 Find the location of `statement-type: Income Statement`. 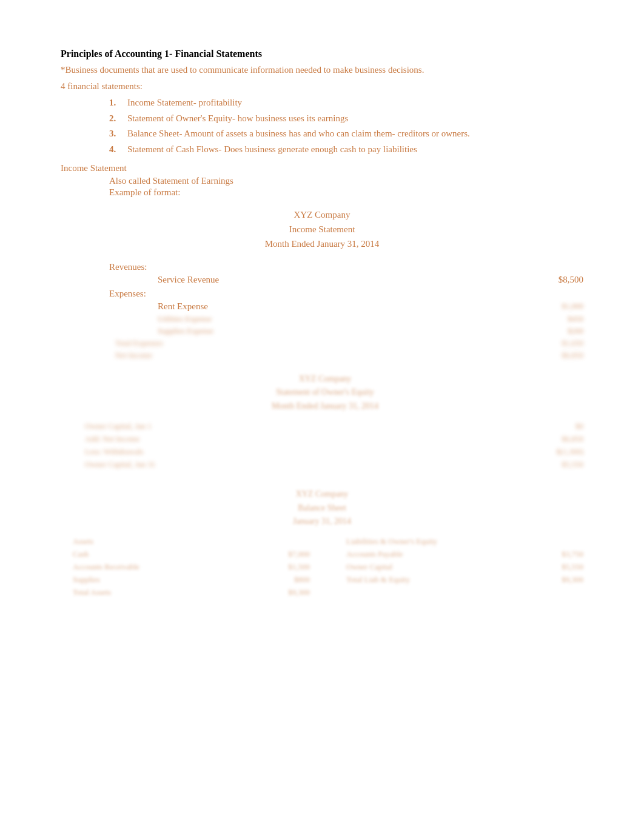

statement-type: Income Statement is located at coordinates (322, 229).